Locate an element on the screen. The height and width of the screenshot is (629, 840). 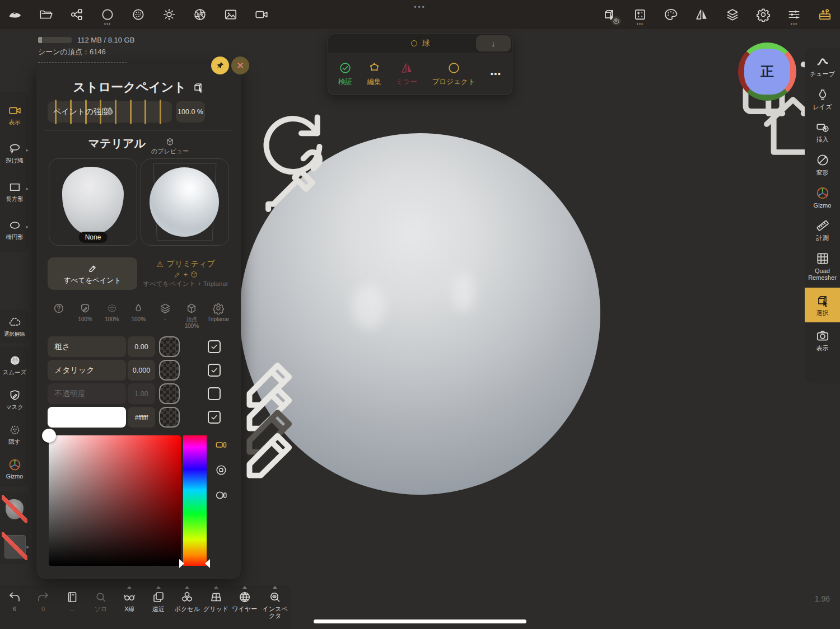
tool-view-right: 表示 is located at coordinates (822, 340).